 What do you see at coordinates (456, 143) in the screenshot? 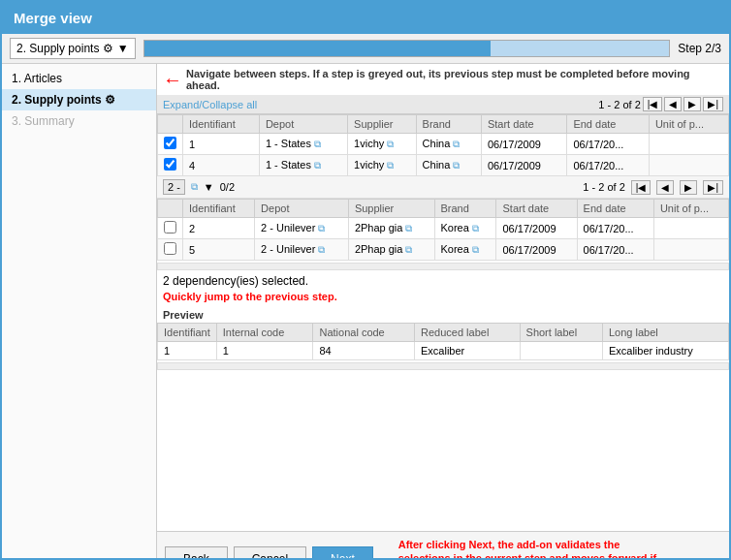
I see `row1-brand-link: ⧉` at bounding box center [456, 143].